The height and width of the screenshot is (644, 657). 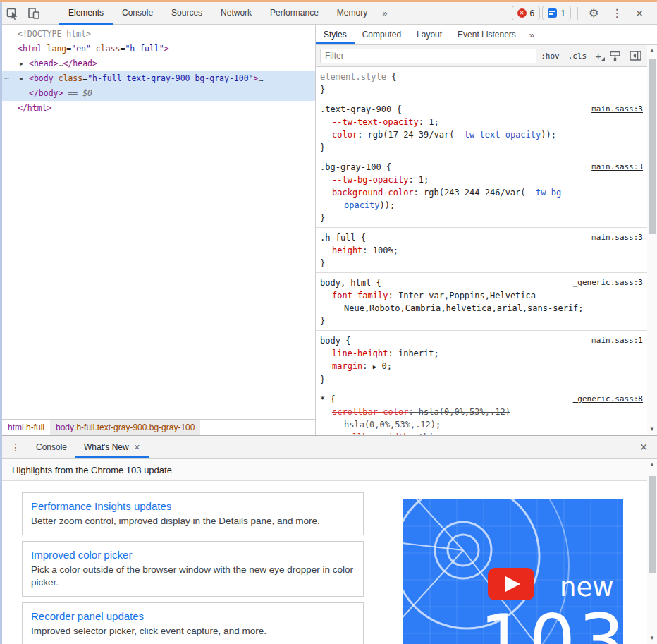 I want to click on css-declaration: margin: ▶ 0;, so click(x=481, y=367).